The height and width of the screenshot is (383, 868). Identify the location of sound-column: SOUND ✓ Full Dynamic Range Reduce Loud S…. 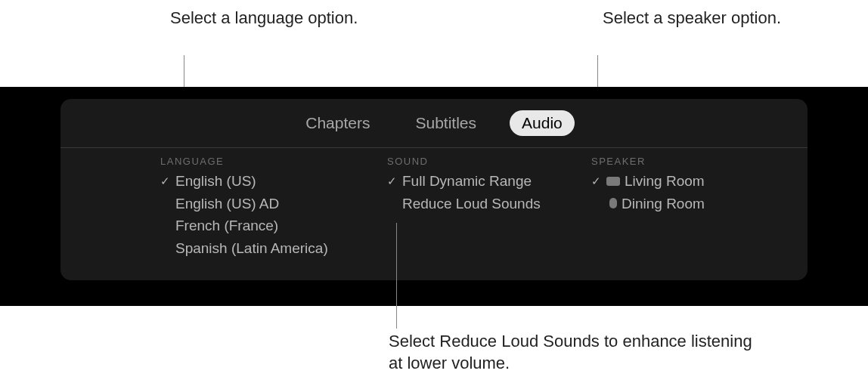
(476, 207).